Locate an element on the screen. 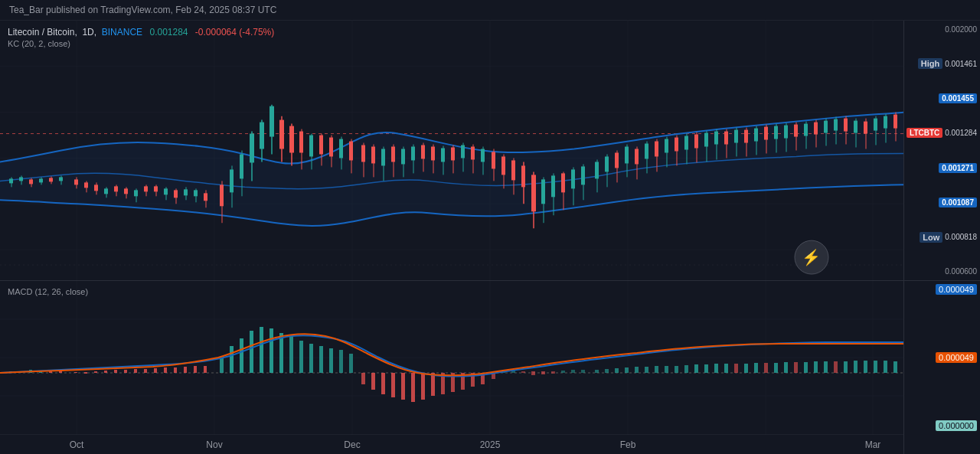 The image size is (980, 454). symbol-name: Litecoin / Bitcoin, 1D, BINANCE is located at coordinates (77, 32).